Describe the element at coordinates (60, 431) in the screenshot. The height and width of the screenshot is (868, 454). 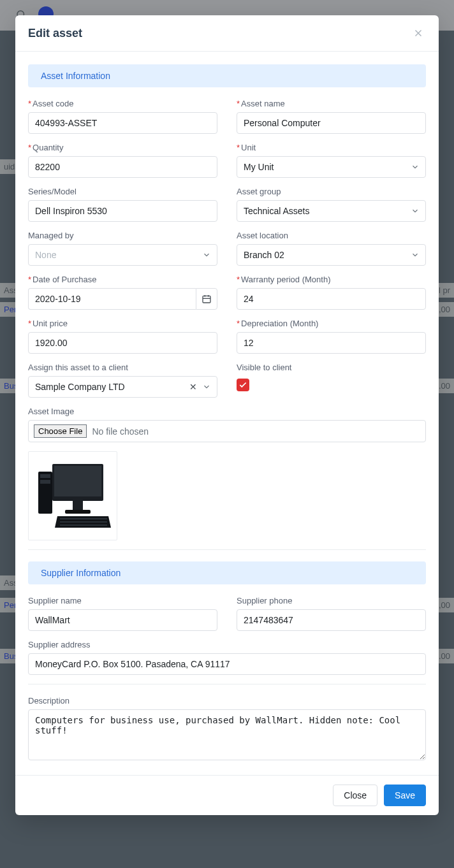
I see `choose-file-button: Choose File` at that location.